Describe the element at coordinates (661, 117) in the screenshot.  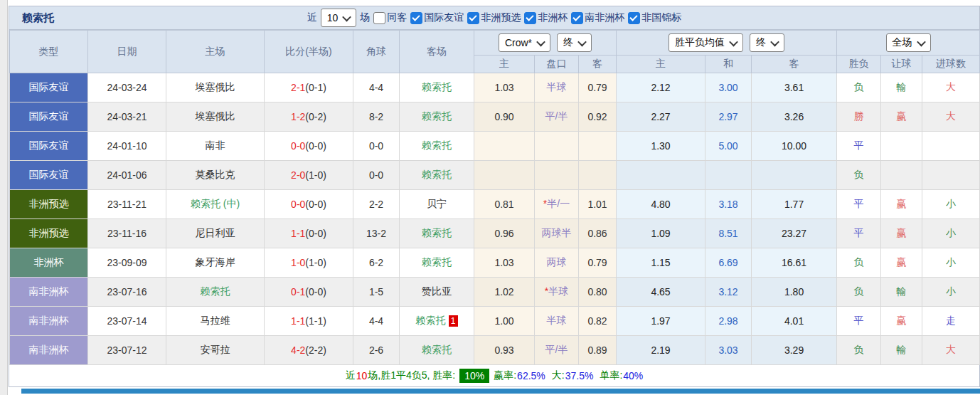
I see `odds-home-win: 2.27` at that location.